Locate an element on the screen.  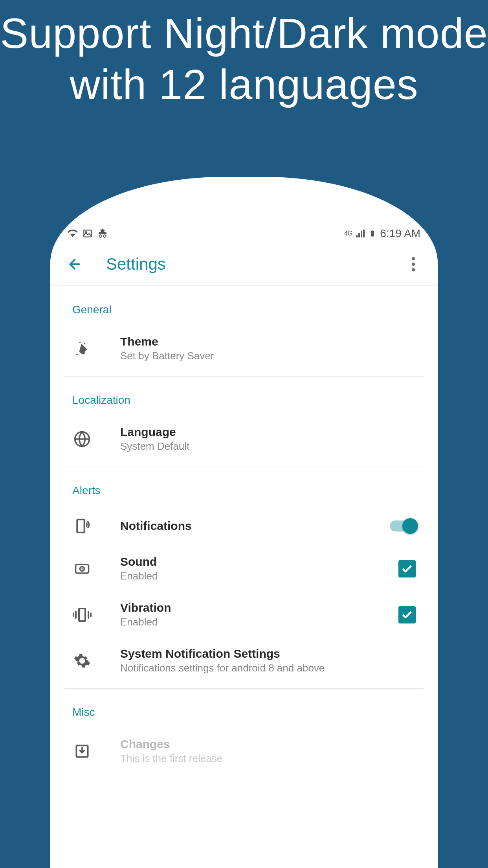
setting-title: Changes is located at coordinates (268, 744).